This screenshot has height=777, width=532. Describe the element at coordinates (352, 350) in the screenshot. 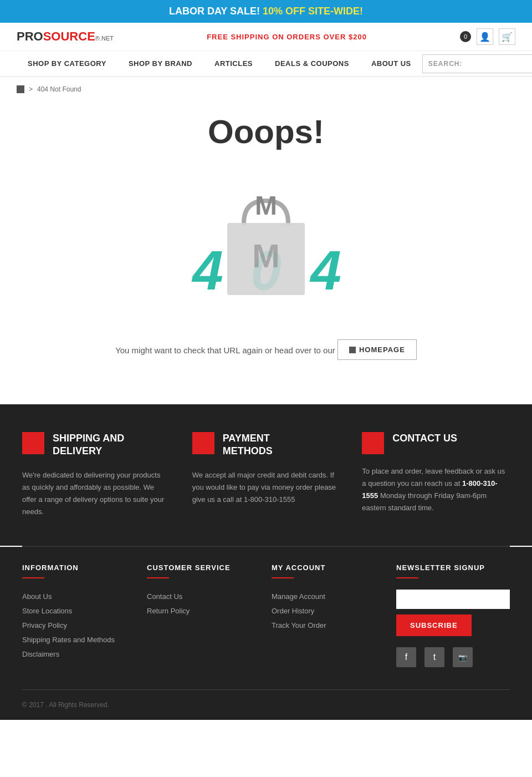

I see `home-small-icon` at that location.